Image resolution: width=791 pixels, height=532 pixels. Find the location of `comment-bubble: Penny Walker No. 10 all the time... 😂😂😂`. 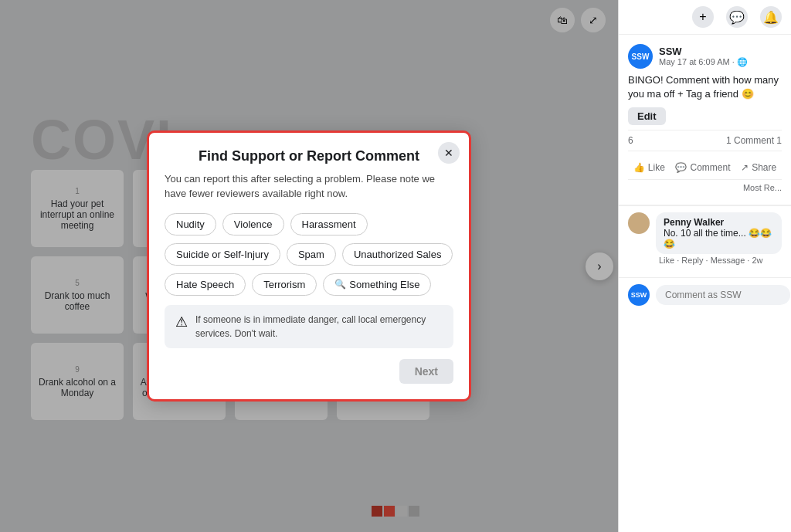

comment-bubble: Penny Walker No. 10 all the time... 😂😂😂 is located at coordinates (718, 233).